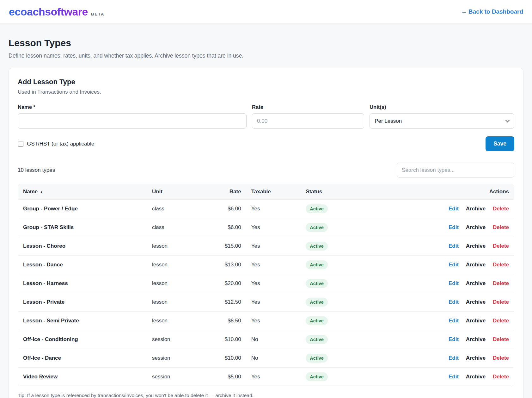 This screenshot has width=532, height=398. What do you see at coordinates (21, 144) in the screenshot?
I see `tax-checkbox` at bounding box center [21, 144].